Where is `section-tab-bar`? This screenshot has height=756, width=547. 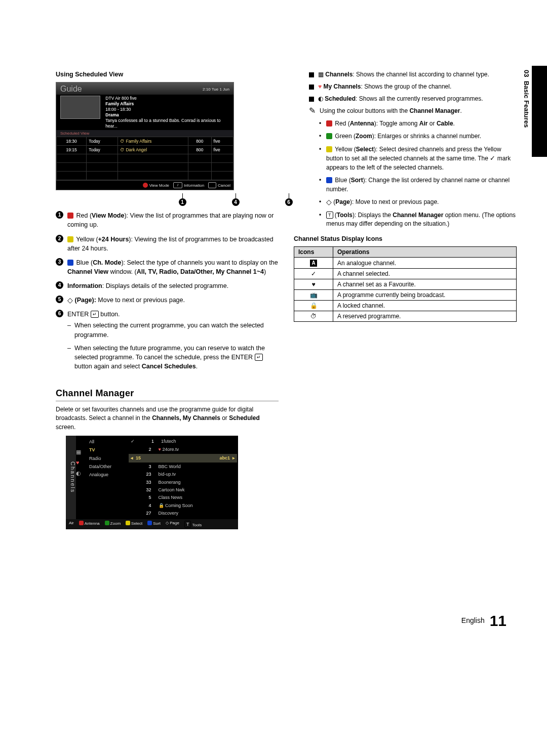 section-tab-bar is located at coordinates (539, 111).